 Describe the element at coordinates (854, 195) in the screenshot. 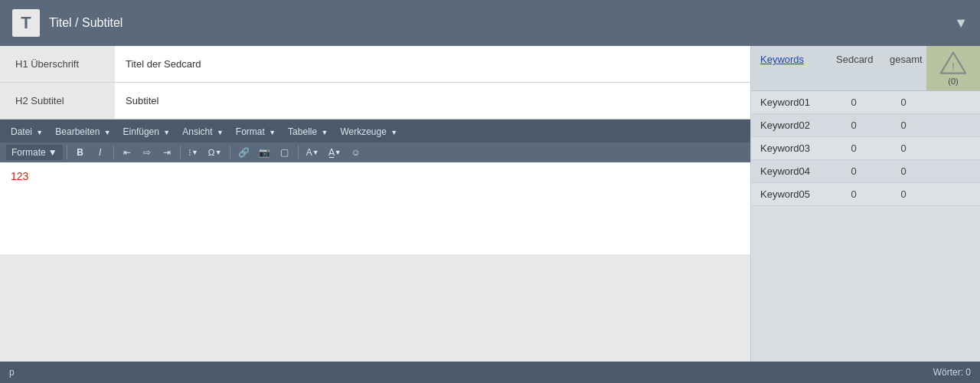

I see `keyword-sedcard-5: 0` at that location.